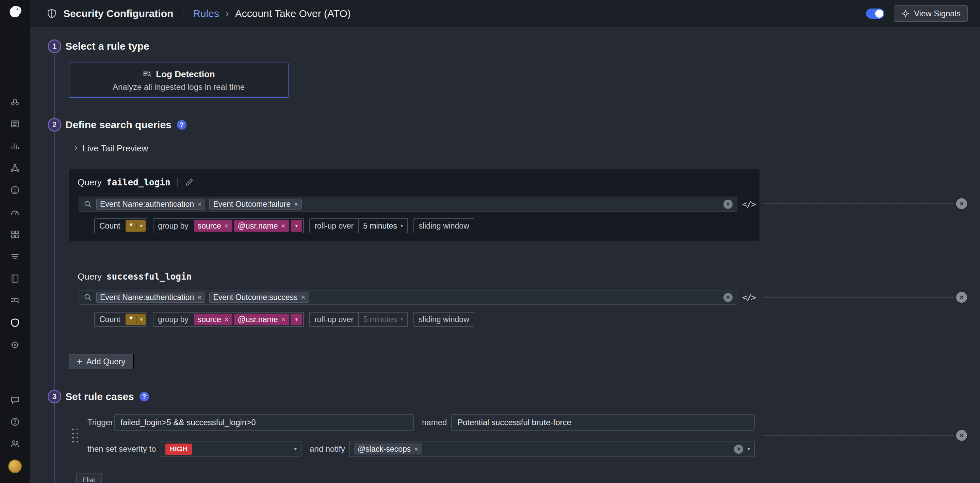 This screenshot has height=483, width=980. What do you see at coordinates (408, 297) in the screenshot?
I see `query-2-search-input: Event Name:authentication× Event Outcome…` at bounding box center [408, 297].